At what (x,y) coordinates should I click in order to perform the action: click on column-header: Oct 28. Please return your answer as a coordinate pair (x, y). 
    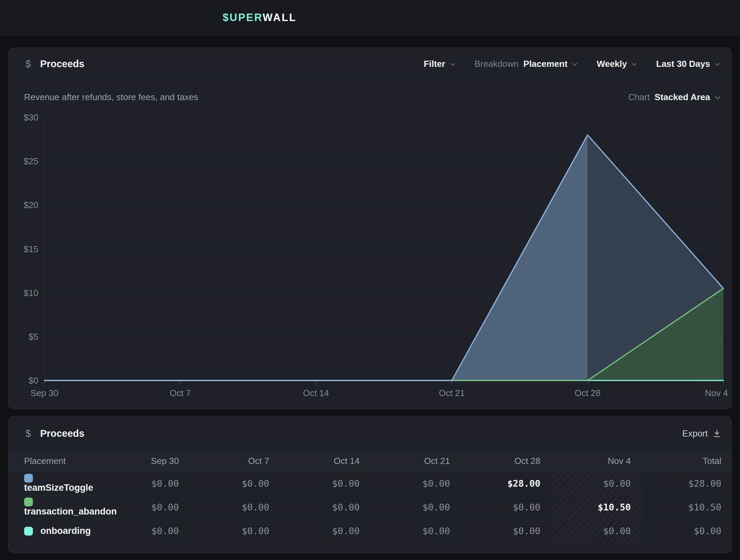
    Looking at the image, I should click on (505, 461).